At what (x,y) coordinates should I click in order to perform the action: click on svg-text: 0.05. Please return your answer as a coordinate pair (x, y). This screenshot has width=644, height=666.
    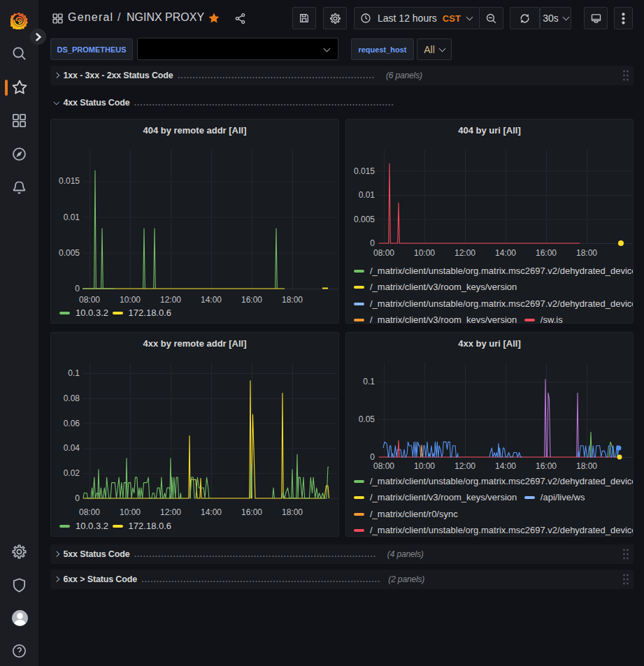
    Looking at the image, I should click on (367, 419).